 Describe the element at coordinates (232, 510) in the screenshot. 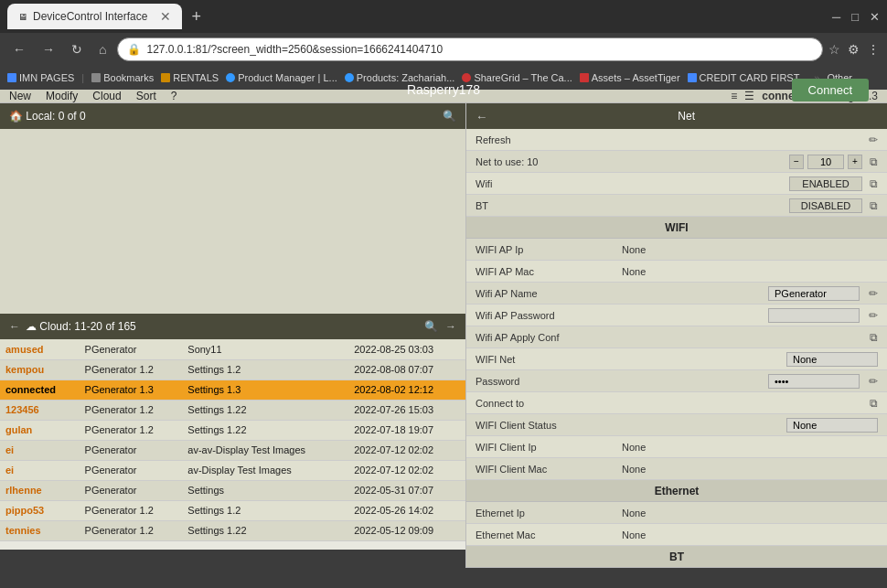

I see `table-row: pippo53 PGenerator 1.2 Settings 1.2 2022…` at that location.